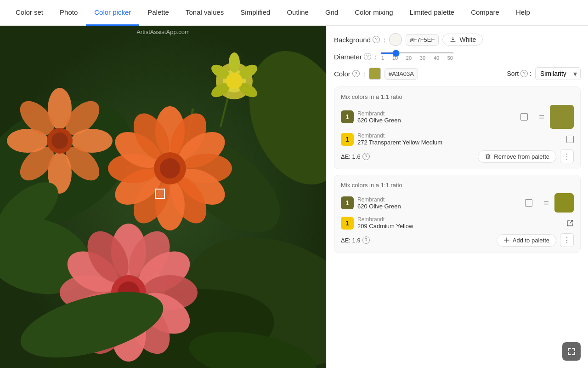 This screenshot has width=588, height=368. What do you see at coordinates (460, 136) in the screenshot?
I see `paint-2-brand: Rembrandt` at bounding box center [460, 136].